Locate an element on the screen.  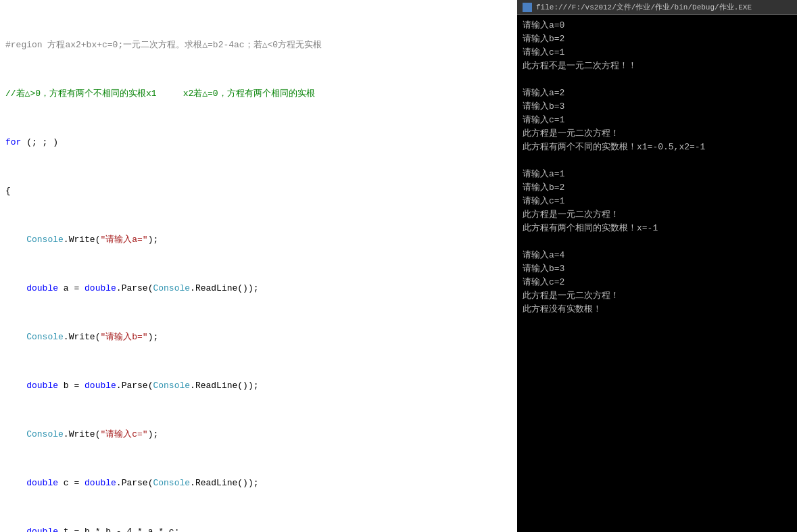
code-text: //若△>0，方程有两个不相同的实根x1 x2若△=0，方程有两个相同的实根 is located at coordinates (158, 94).